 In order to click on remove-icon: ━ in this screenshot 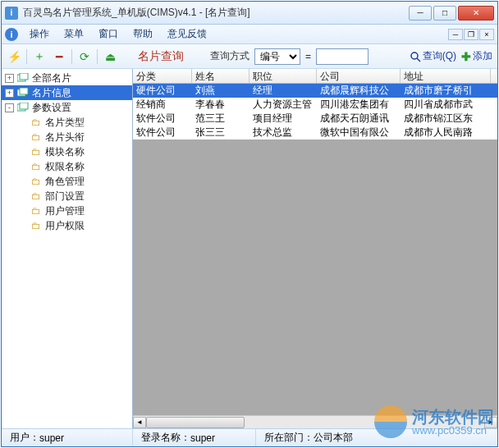, I will do `click(59, 57)`.